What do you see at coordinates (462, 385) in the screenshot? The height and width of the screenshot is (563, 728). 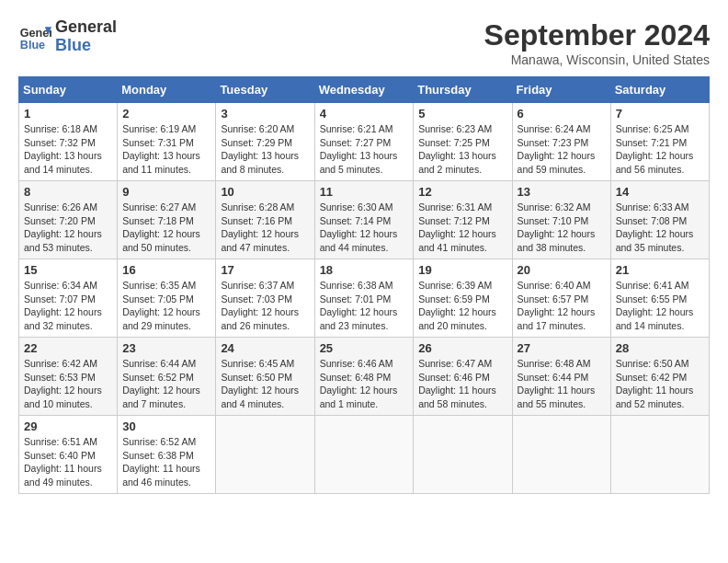 I see `day-info: Sunrise: 6:47 AM Sunset: 6:46 PM Dayligh…` at bounding box center [462, 385].